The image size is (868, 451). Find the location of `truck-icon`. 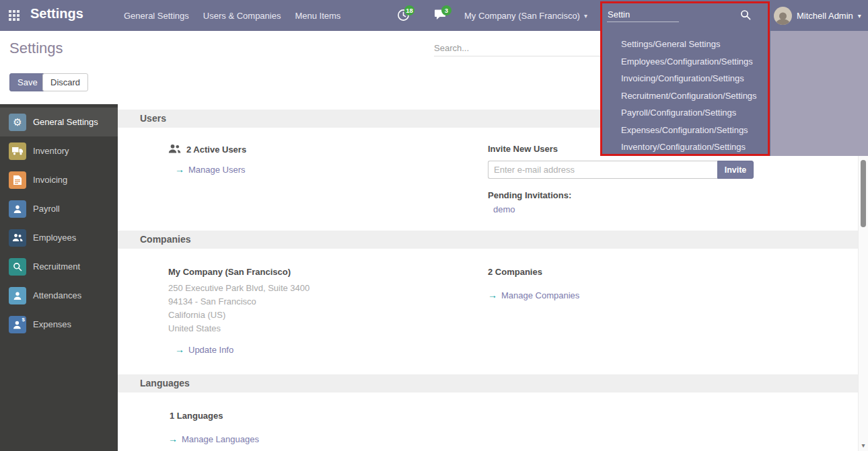

truck-icon is located at coordinates (17, 151).